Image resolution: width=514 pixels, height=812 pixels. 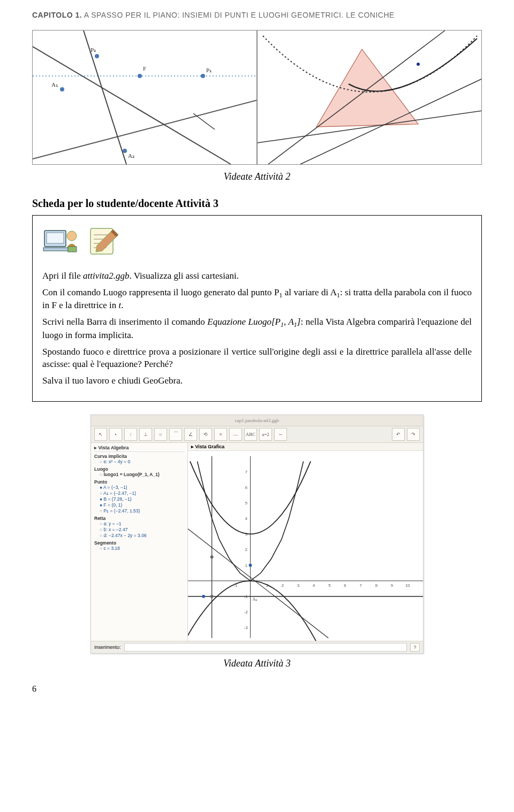 I want to click on algebra-title: ▸ Vista Algebra, so click(x=139, y=448).